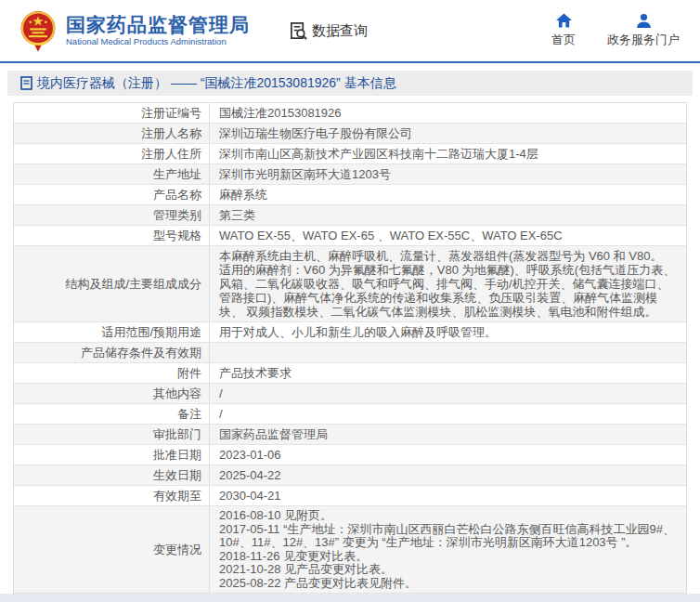  Describe the element at coordinates (111, 216) in the screenshot. I see `row-label: 管理类别` at that location.